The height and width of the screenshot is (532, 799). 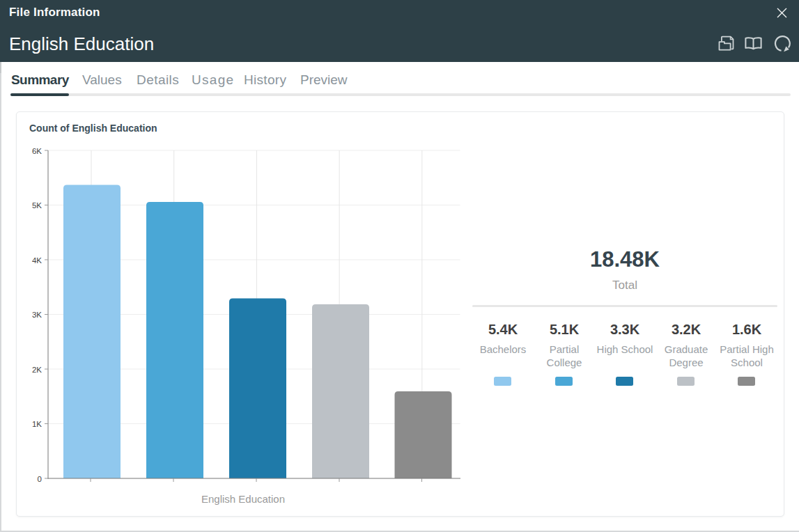 What do you see at coordinates (37, 151) in the screenshot?
I see `svg-text: 6K` at bounding box center [37, 151].